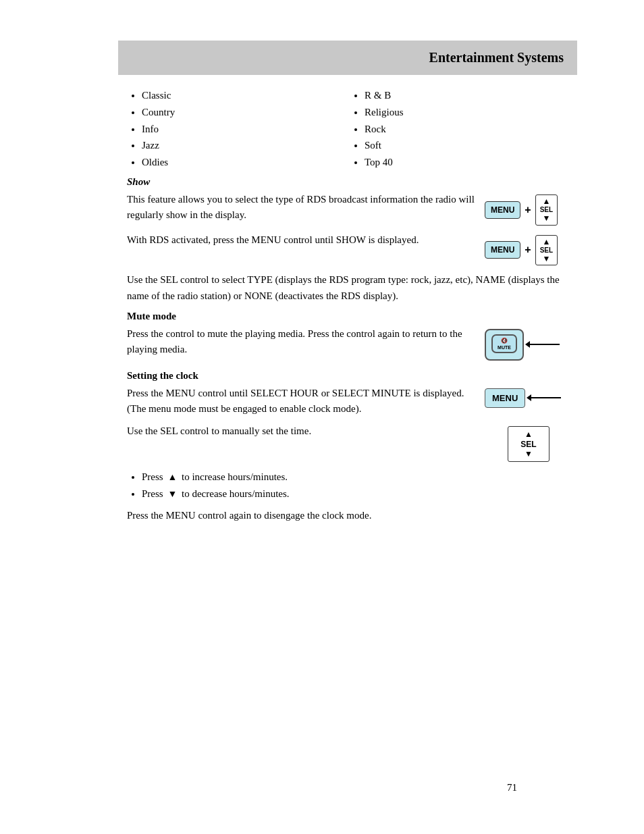 Image resolution: width=644 pixels, height=834 pixels. I want to click on press-decrease-suffix: to decrease hours/minutes., so click(236, 494).